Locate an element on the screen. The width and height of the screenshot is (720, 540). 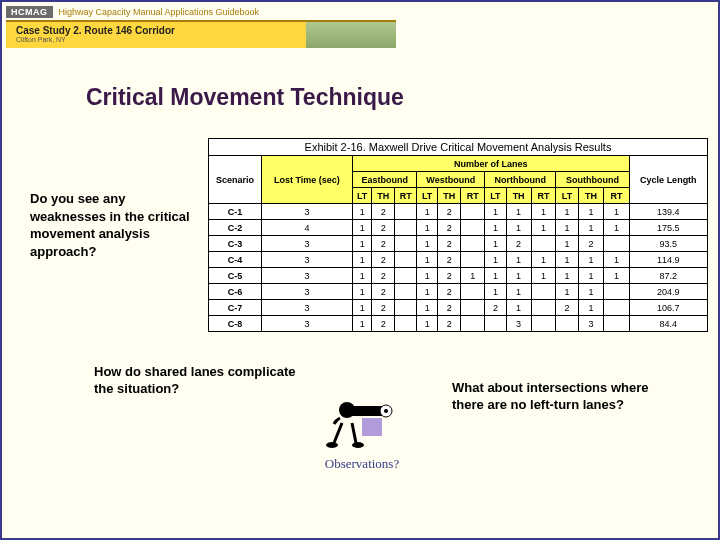
cycle-cell: 106.7 is located at coordinates (668, 308).